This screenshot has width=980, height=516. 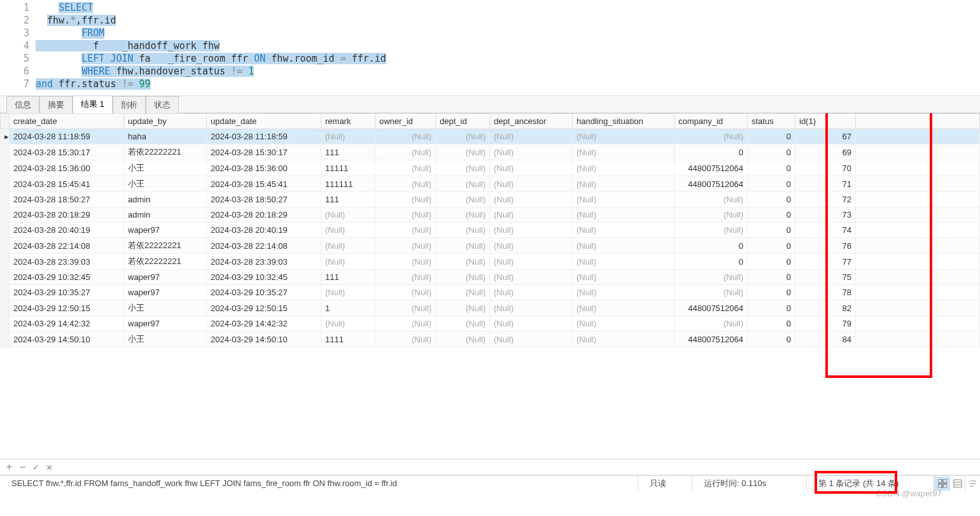 I want to click on cell-id1: 73, so click(x=826, y=215).